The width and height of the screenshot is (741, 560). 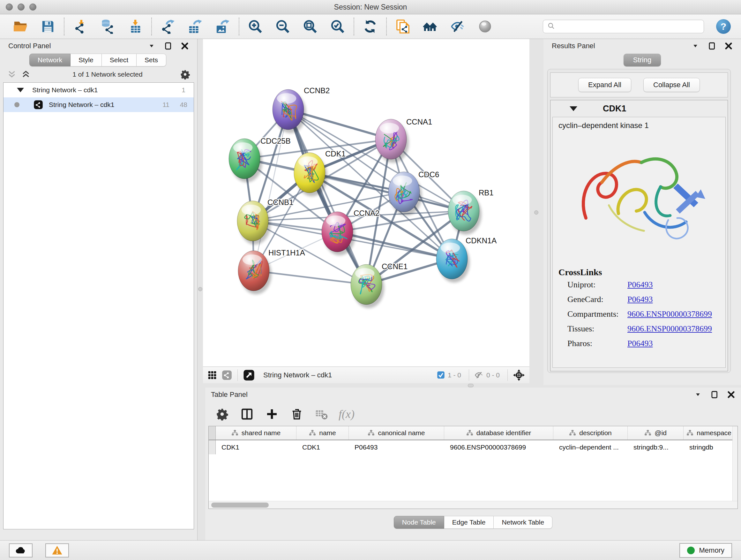 What do you see at coordinates (709, 447) in the screenshot?
I see `table-cell: stringdb` at bounding box center [709, 447].